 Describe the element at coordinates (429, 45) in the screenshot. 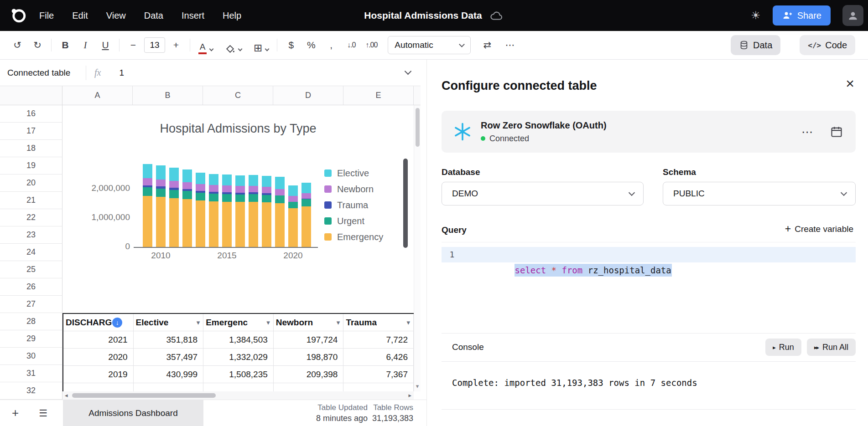

I see `number-format-select: Automatic` at that location.